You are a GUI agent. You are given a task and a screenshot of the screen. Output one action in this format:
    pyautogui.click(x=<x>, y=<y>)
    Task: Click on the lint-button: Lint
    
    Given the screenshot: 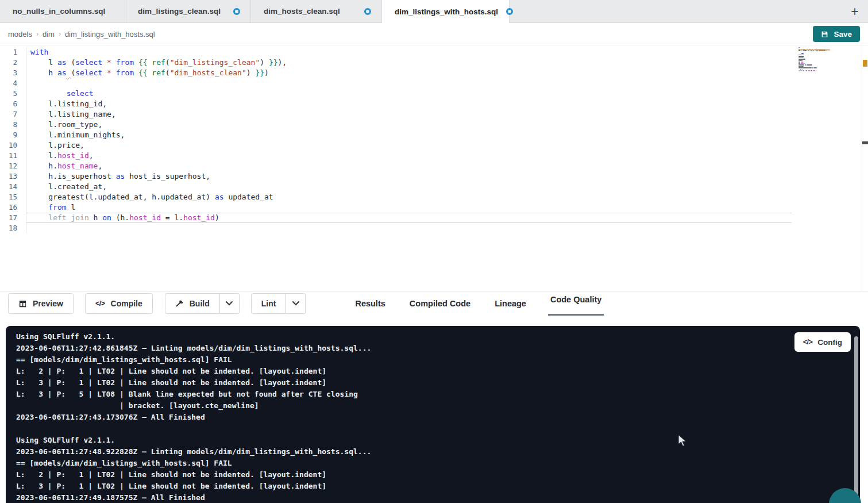 What is the action you would take?
    pyautogui.click(x=269, y=304)
    